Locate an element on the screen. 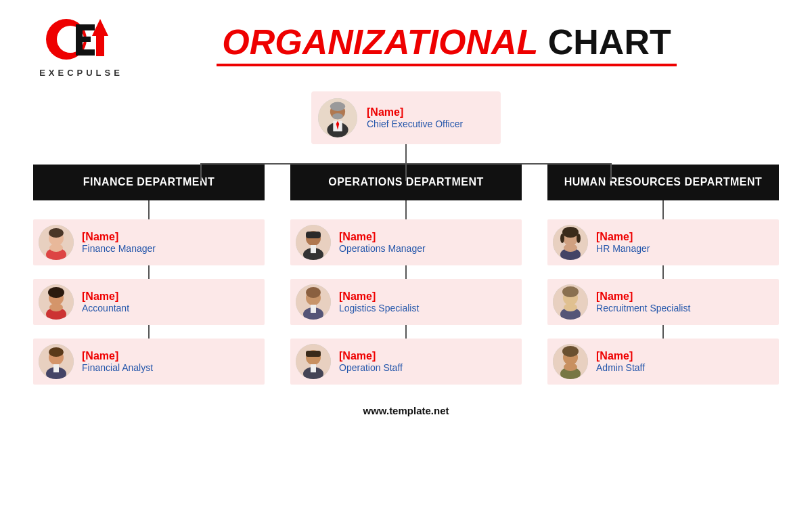 The width and height of the screenshot is (812, 522). member-name-operations-1: [Name] is located at coordinates (379, 297).